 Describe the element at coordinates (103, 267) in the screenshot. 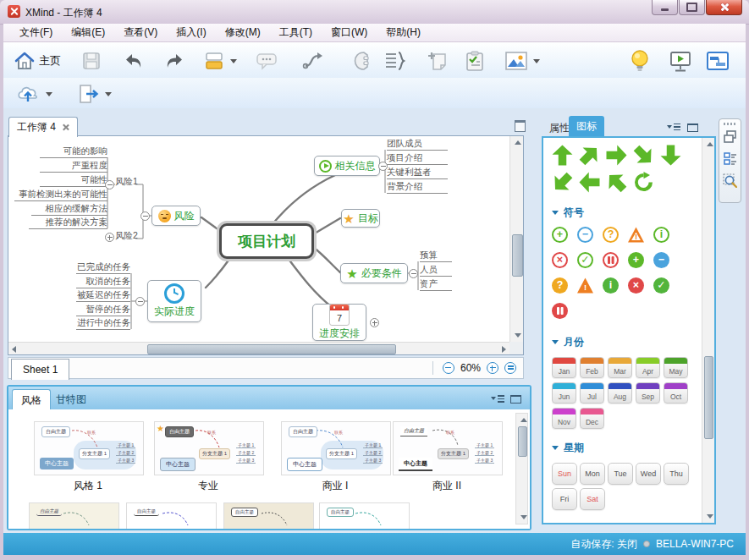

I see `topic-progress-child: 已完成的任务` at that location.